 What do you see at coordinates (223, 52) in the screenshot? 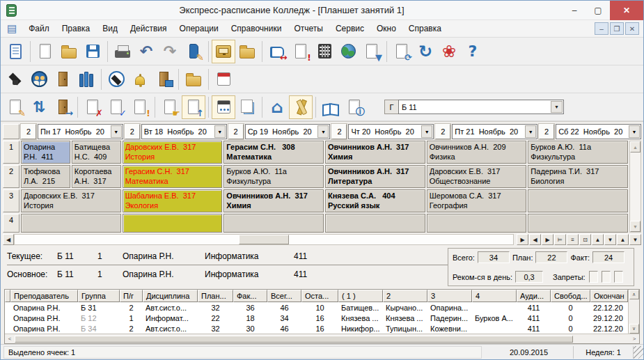
I see `card-file-button` at bounding box center [223, 52].